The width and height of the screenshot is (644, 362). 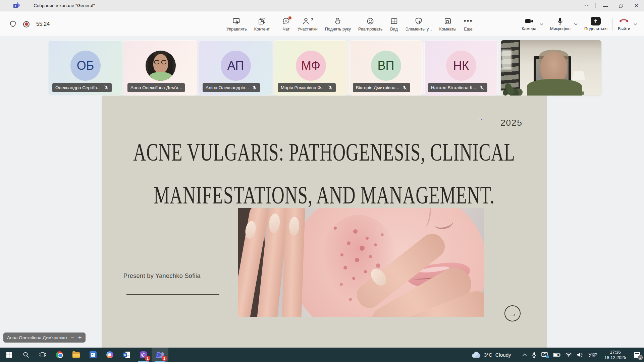 What do you see at coordinates (338, 24) in the screenshot?
I see `raise-hand-button: Поднять руку` at bounding box center [338, 24].